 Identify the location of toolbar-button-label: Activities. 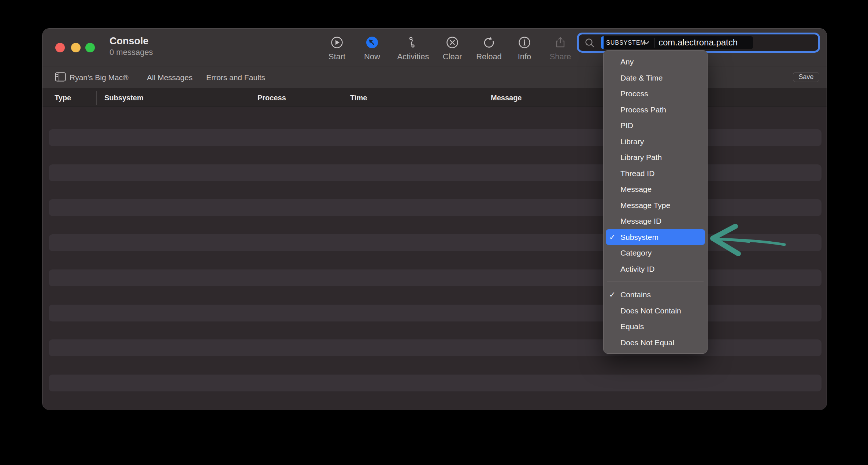
(413, 57).